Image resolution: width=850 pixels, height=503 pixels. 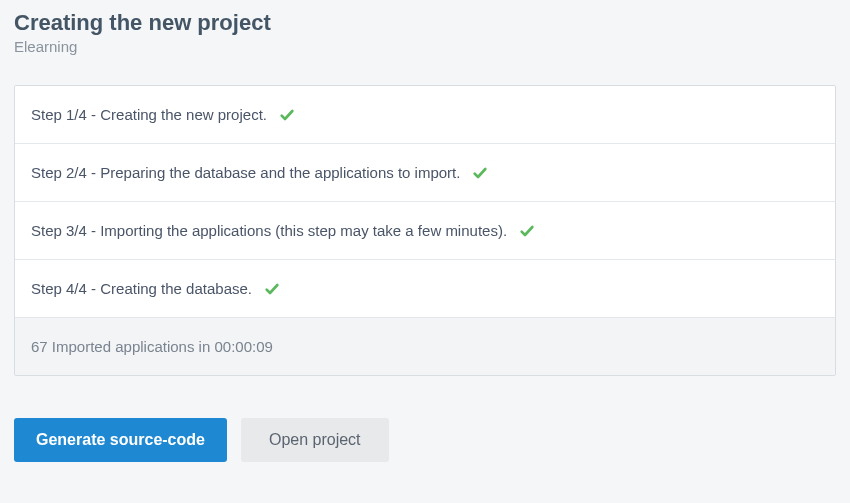 I want to click on step-row: Step 1/4 - Creating the new project., so click(x=425, y=115).